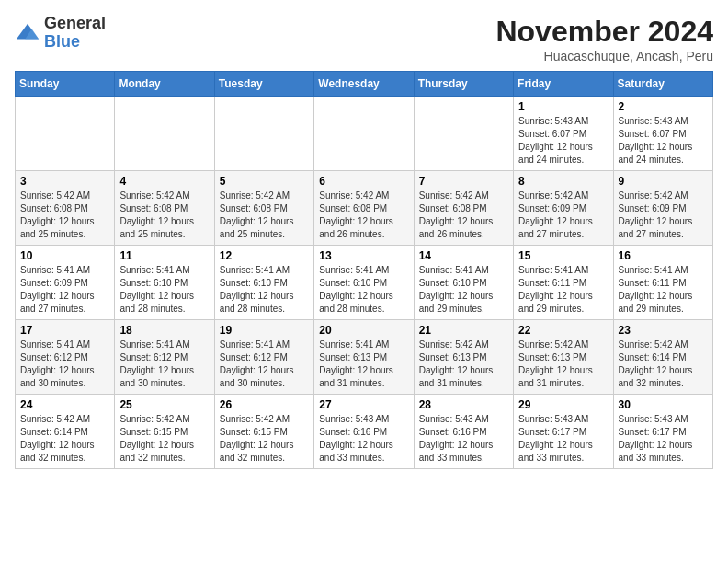 The height and width of the screenshot is (563, 728). What do you see at coordinates (364, 432) in the screenshot?
I see `calendar-day-cell: 27Sunrise: 5:43 AM Sunset: 6:16 PM Dayli…` at bounding box center [364, 432].